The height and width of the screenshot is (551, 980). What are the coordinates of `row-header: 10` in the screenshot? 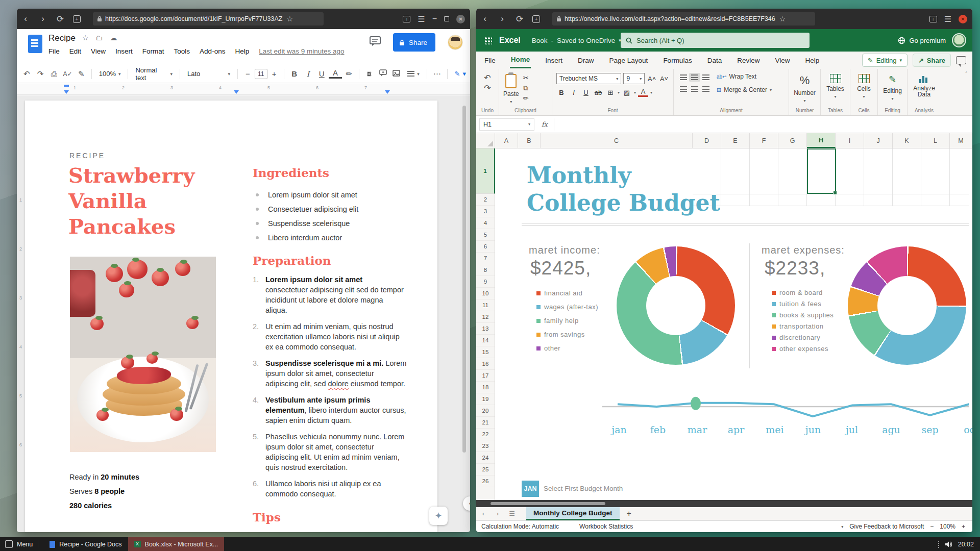 It's located at (485, 294).